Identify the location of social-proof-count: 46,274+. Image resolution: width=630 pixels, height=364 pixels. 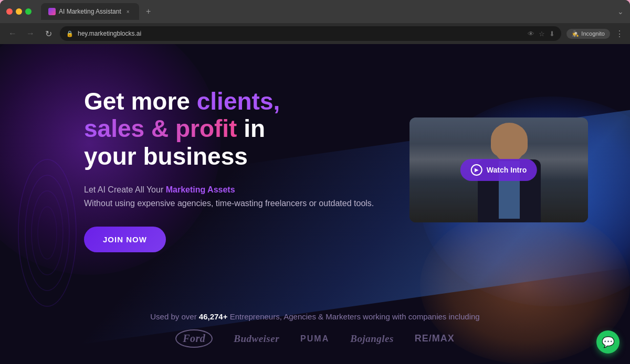
(213, 317).